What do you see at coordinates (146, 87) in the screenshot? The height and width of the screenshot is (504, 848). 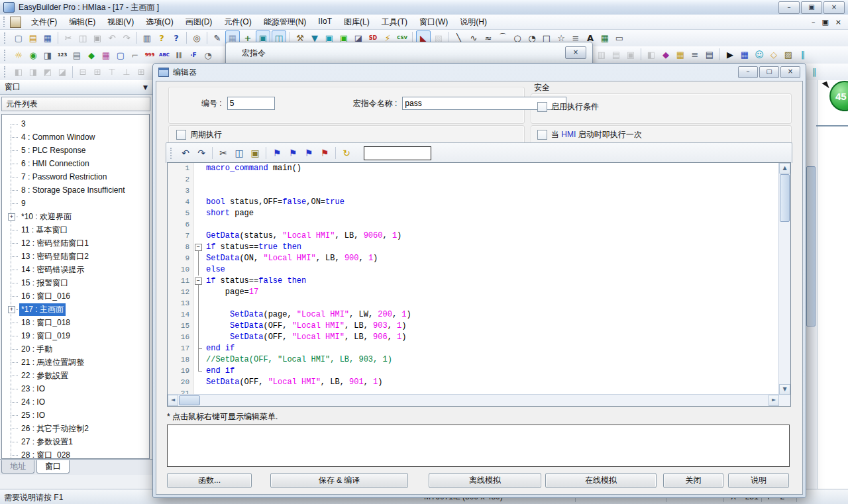 I see `chevron-down-icon: ▼` at bounding box center [146, 87].